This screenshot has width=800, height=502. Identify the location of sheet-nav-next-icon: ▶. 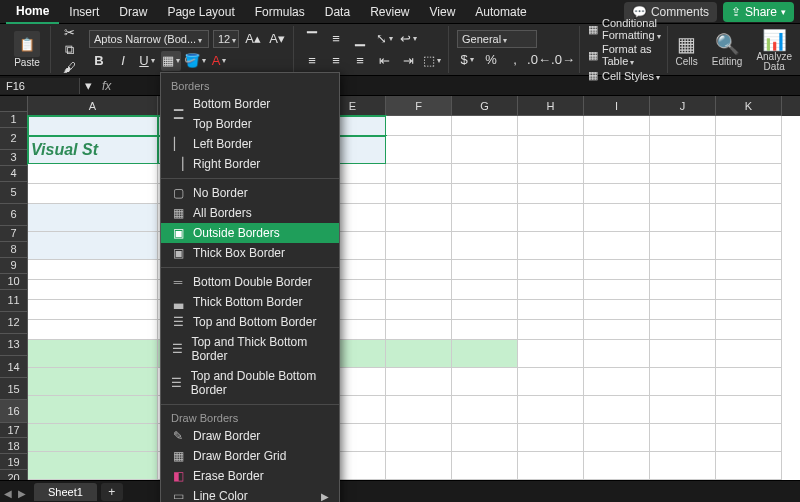
(24, 494).